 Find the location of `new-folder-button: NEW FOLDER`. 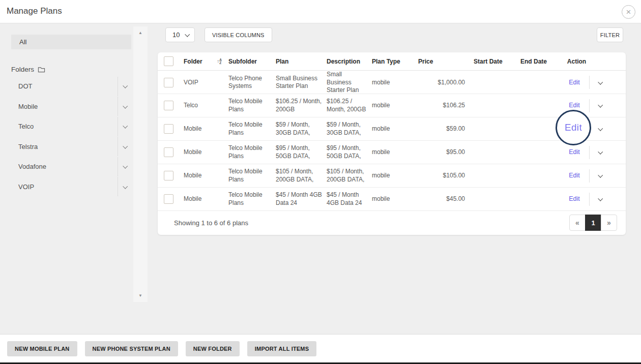

new-folder-button: NEW FOLDER is located at coordinates (213, 349).